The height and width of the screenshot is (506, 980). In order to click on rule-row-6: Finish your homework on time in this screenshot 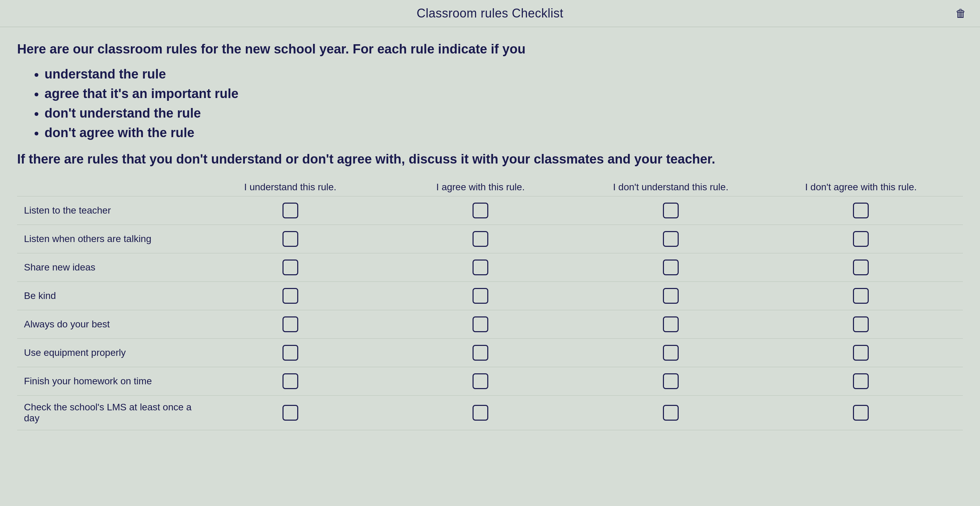, I will do `click(490, 381)`.